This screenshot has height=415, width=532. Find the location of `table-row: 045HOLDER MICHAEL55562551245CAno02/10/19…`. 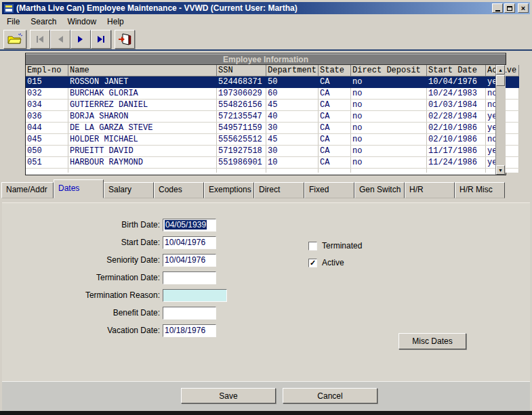

table-row: 045HOLDER MICHAEL55562551245CAno02/10/19… is located at coordinates (272, 139).